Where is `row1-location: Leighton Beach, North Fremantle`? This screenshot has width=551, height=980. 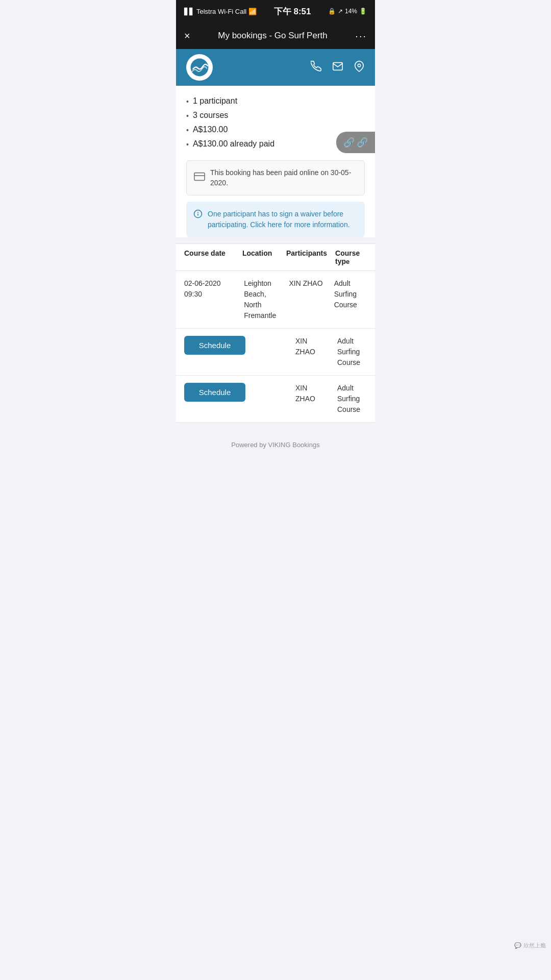 row1-location: Leighton Beach, North Fremantle is located at coordinates (262, 300).